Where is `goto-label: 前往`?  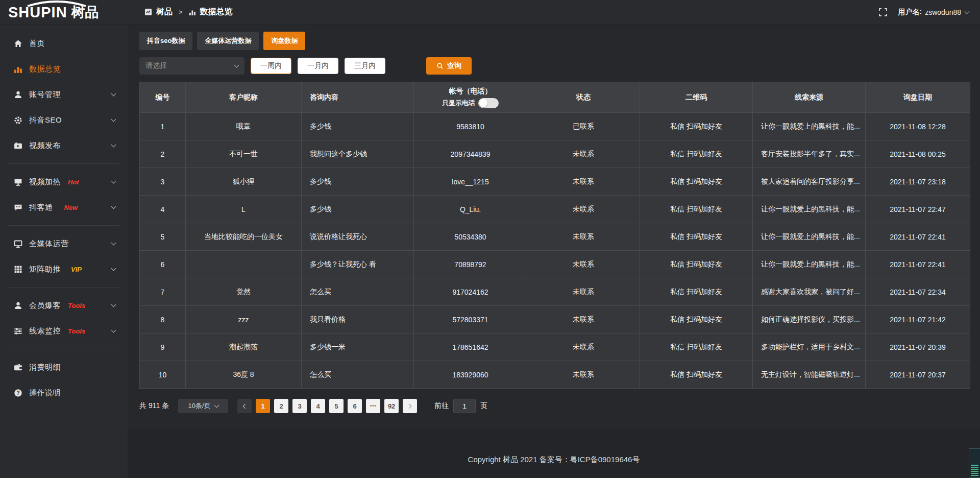
goto-label: 前往 is located at coordinates (442, 406).